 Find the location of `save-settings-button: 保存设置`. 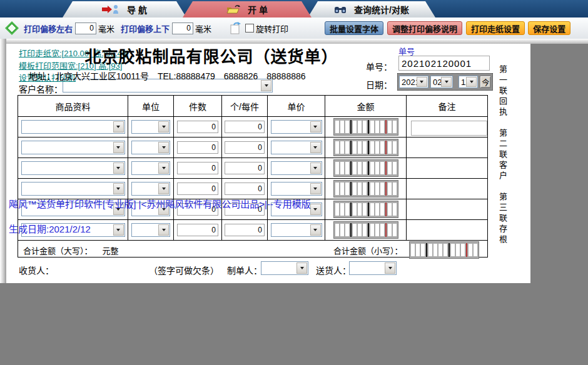

save-settings-button: 保存设置 is located at coordinates (549, 28).